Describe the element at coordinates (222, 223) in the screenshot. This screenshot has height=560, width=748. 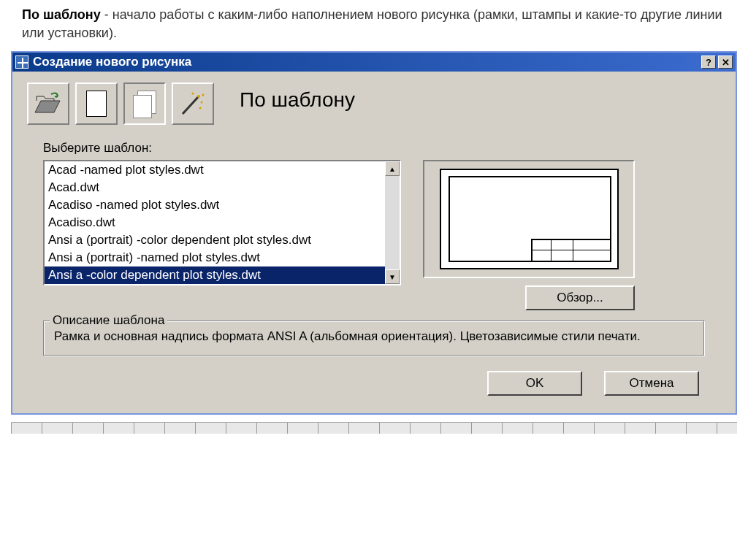
I see `template-listbox: Acad -named plot styles.dwtAcad.dwtAcadi…` at that location.